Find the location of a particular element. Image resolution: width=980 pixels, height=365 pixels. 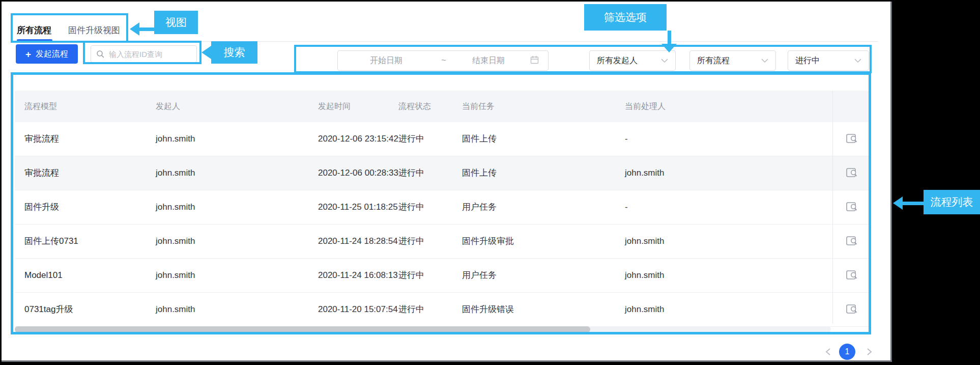

annotation-tabs-outline is located at coordinates (69, 28).